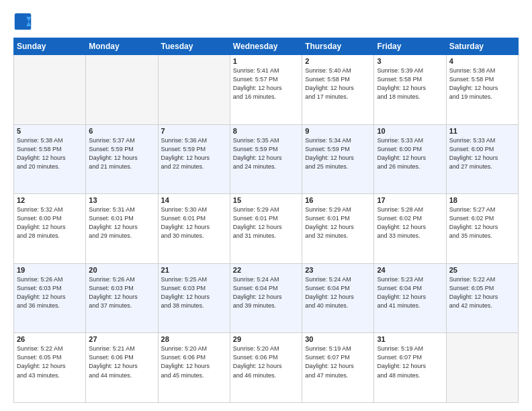 The width and height of the screenshot is (532, 411). Describe the element at coordinates (50, 229) in the screenshot. I see `calendar-cell: 12Sunrise: 5:32 AM Sunset: 6:00 PM Dayli…` at that location.